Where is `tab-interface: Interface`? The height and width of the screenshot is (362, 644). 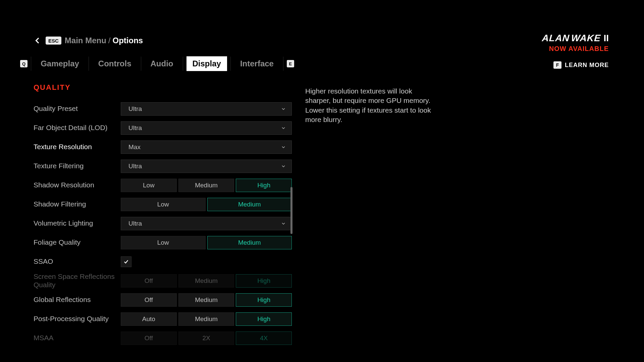 tab-interface: Interface is located at coordinates (257, 64).